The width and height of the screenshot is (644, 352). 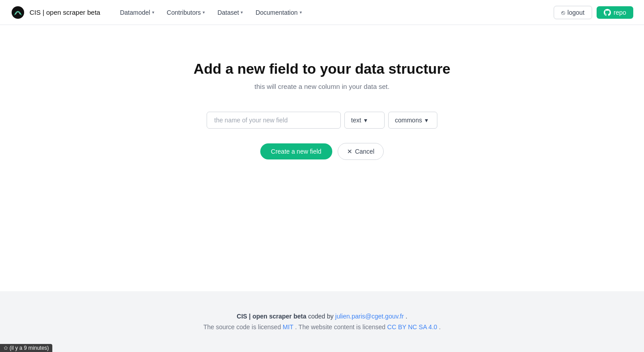 What do you see at coordinates (26, 348) in the screenshot?
I see `status-text: ✩ (il y a 9 minutes)` at bounding box center [26, 348].